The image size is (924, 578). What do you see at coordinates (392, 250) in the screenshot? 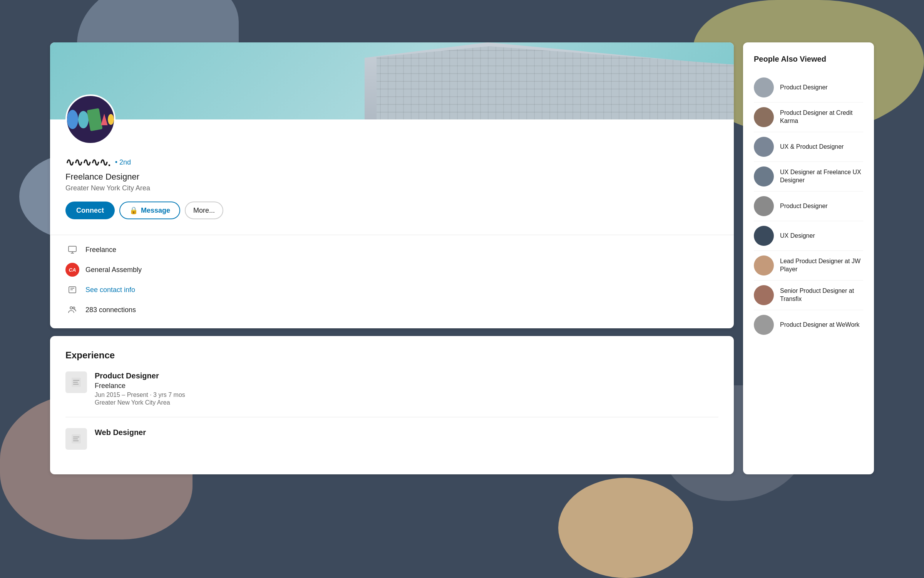
I see `freelance-row: Freelance` at bounding box center [392, 250].